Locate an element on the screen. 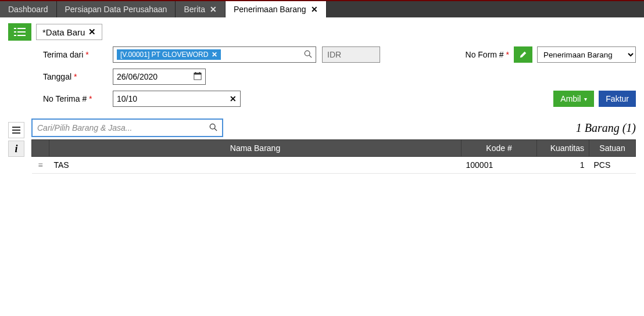  grid-side-toolbar: i is located at coordinates (20, 138).